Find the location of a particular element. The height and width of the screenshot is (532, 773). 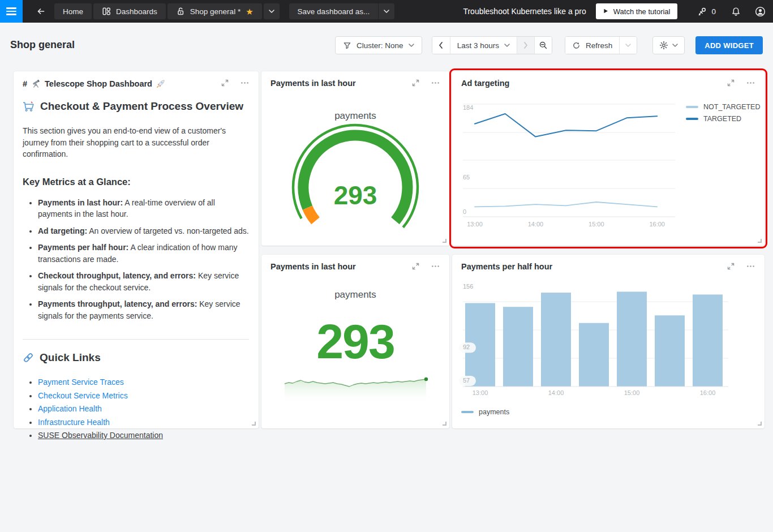

number-metric-label: payments is located at coordinates (355, 295).